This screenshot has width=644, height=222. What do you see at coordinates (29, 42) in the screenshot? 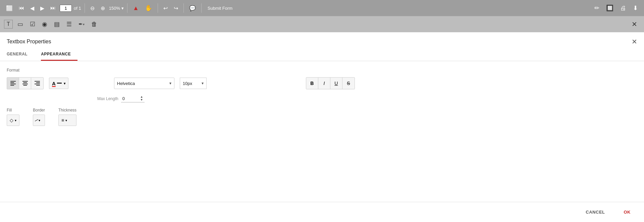
I see `panel-title: Textbox Properties` at bounding box center [29, 42].